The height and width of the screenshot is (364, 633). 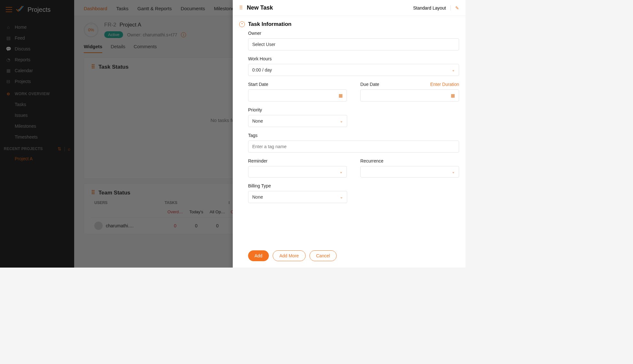 What do you see at coordinates (297, 161) in the screenshot?
I see `reminder-label: Reminder` at bounding box center [297, 161].